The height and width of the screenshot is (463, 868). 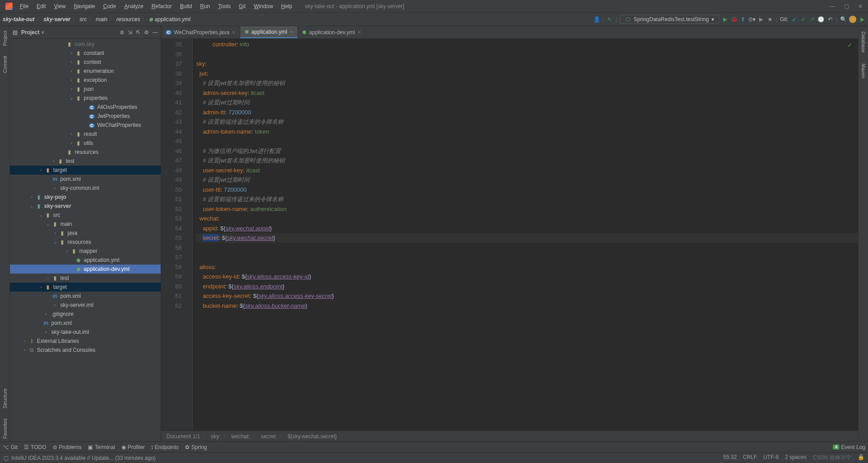 I want to click on bottom-tool-problems: ⊘Problems, so click(x=67, y=447).